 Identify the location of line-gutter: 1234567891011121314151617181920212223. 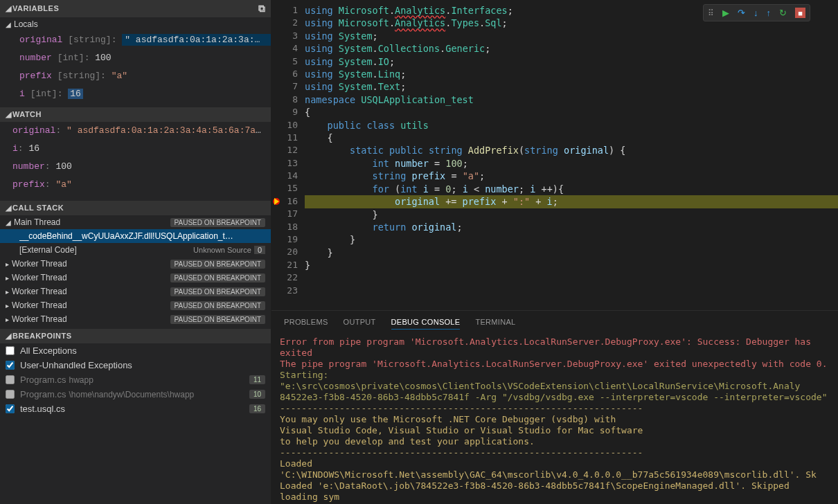
(288, 155).